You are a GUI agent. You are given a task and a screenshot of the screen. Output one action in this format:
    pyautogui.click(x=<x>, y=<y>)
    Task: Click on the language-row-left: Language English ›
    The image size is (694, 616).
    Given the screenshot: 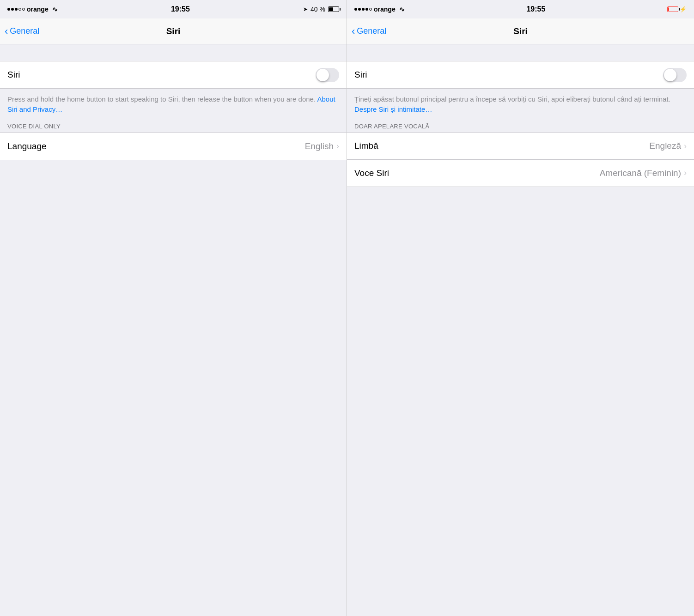 What is the action you would take?
    pyautogui.click(x=173, y=146)
    